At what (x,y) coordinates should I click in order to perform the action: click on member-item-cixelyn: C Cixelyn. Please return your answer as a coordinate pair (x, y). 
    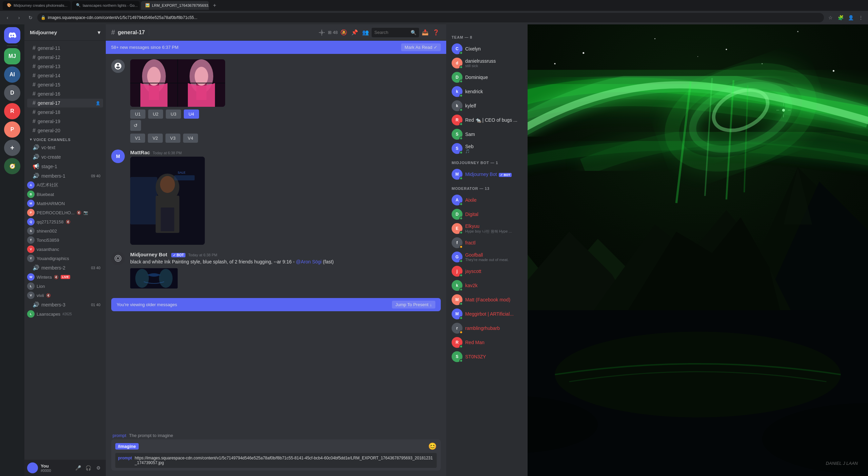
    Looking at the image, I should click on (487, 49).